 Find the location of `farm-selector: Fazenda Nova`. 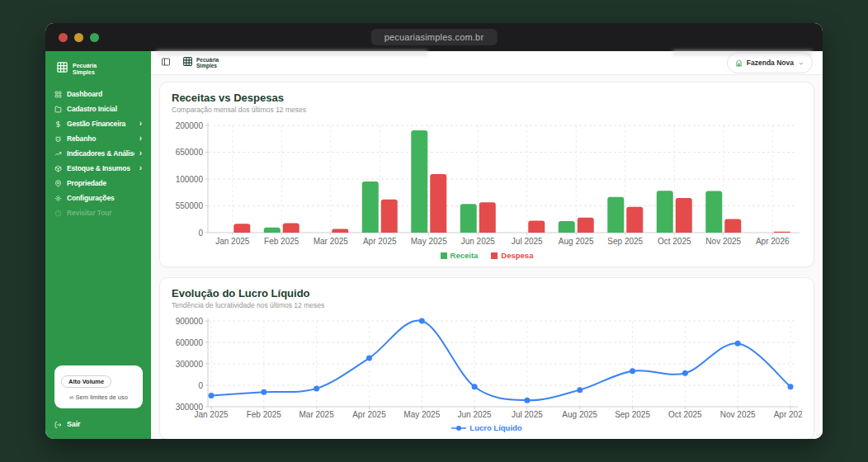

farm-selector: Fazenda Nova is located at coordinates (770, 63).